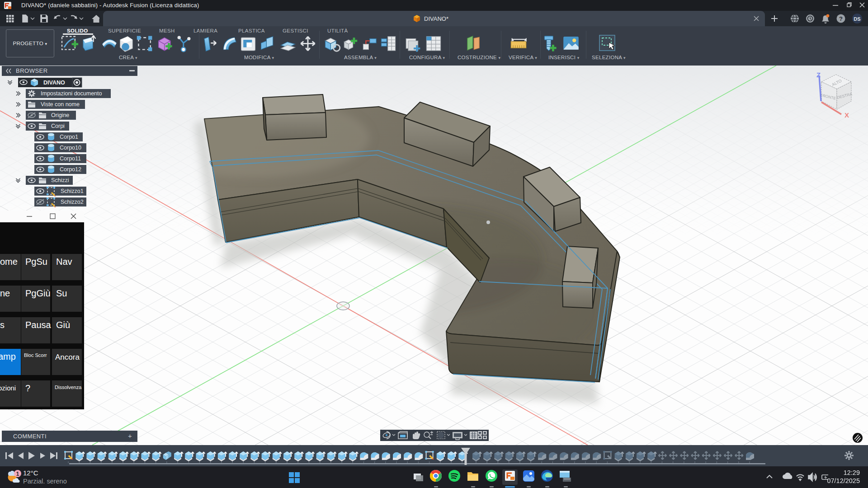 The image size is (868, 488). What do you see at coordinates (69, 137) in the screenshot?
I see `svg-text: Corpo1` at bounding box center [69, 137].